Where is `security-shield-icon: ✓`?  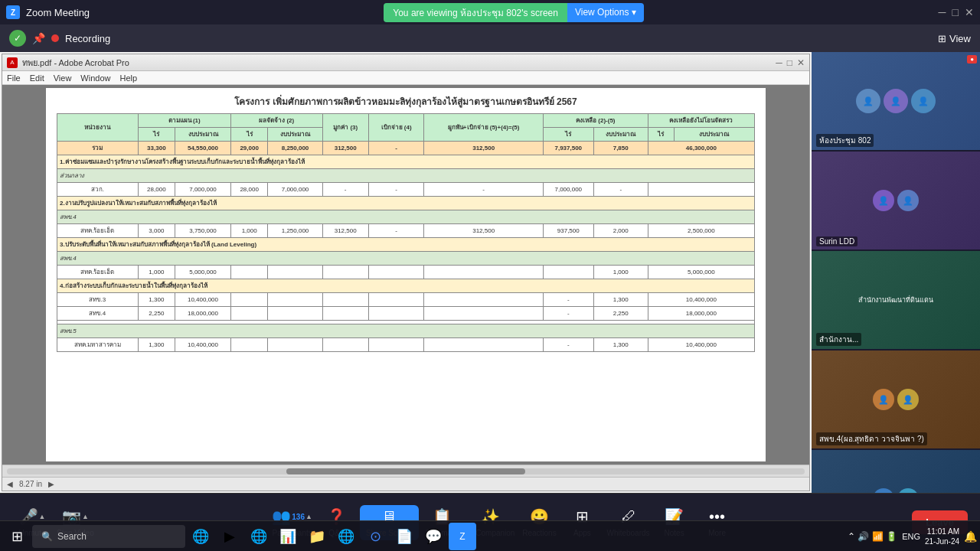 security-shield-icon: ✓ is located at coordinates (18, 38).